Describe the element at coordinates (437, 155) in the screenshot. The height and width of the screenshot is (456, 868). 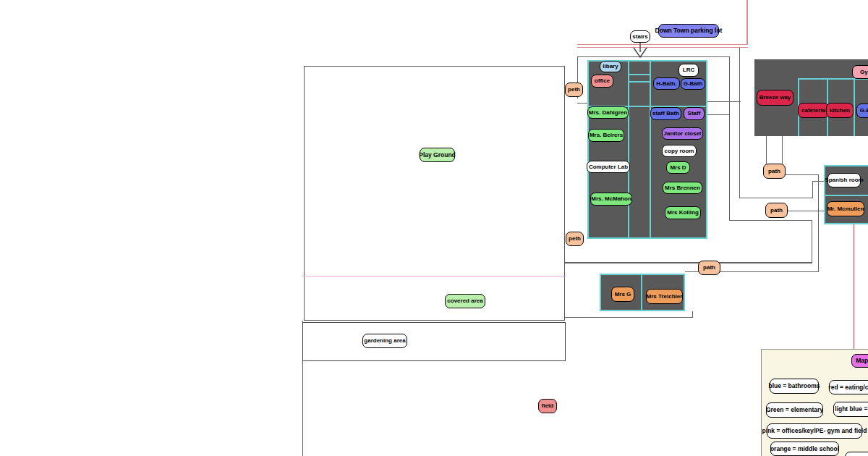
I see `play-ground-label: Play Ground` at that location.